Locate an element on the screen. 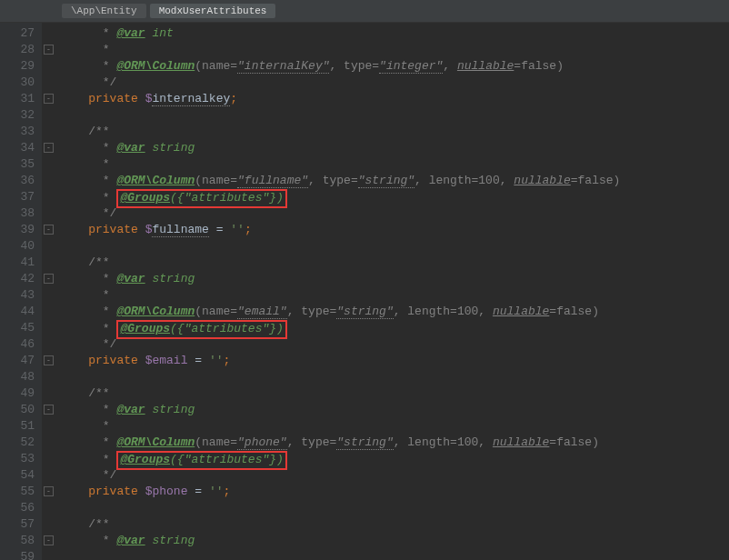 Image resolution: width=729 pixels, height=560 pixels. breadcrumb: \App\Entity ModxUserAttributes is located at coordinates (364, 11).